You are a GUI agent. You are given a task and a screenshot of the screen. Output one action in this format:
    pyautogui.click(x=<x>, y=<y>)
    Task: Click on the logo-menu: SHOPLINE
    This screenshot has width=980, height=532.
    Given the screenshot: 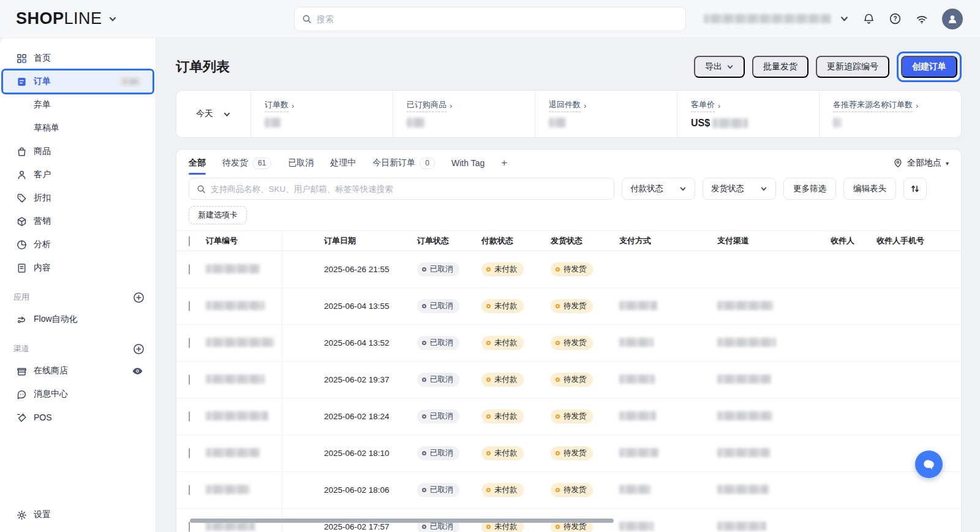 What is the action you would take?
    pyautogui.click(x=59, y=18)
    